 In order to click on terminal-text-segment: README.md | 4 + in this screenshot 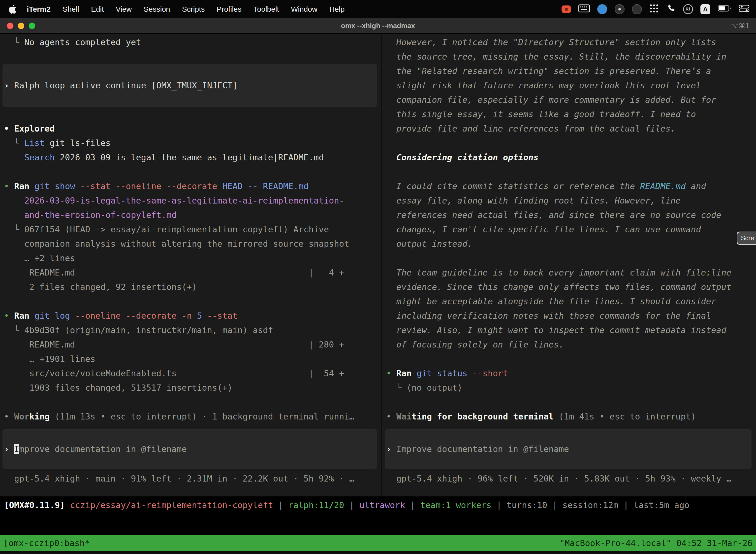, I will do `click(174, 272)`.